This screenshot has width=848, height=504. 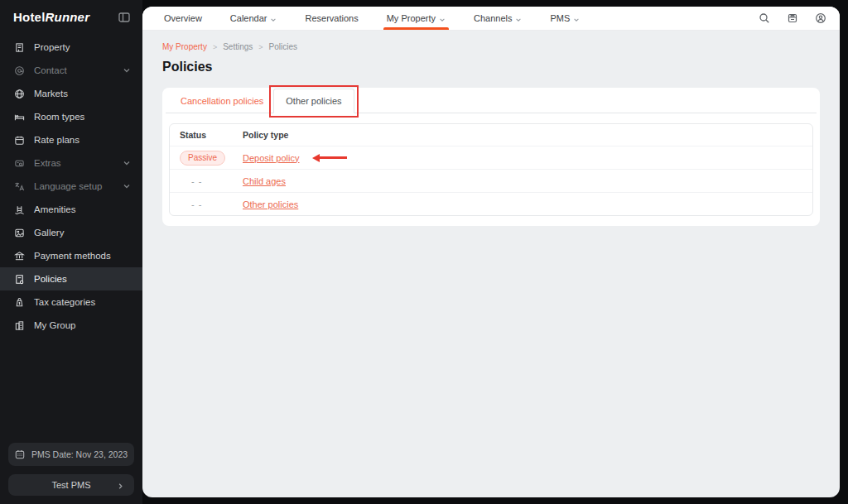 I want to click on column-header-policy-type: Policy type, so click(x=523, y=135).